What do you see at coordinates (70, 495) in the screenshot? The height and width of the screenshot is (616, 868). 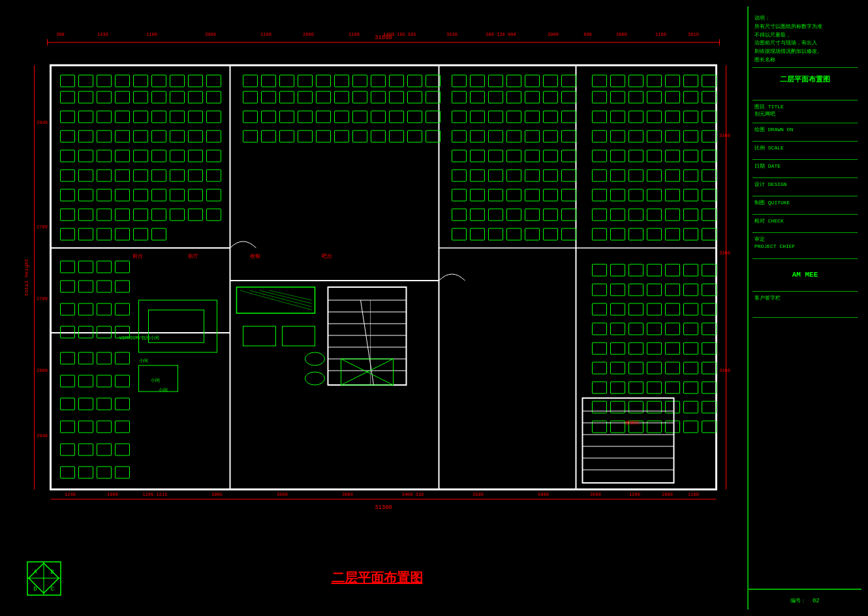 I see `svg-text: 1240` at bounding box center [70, 495].